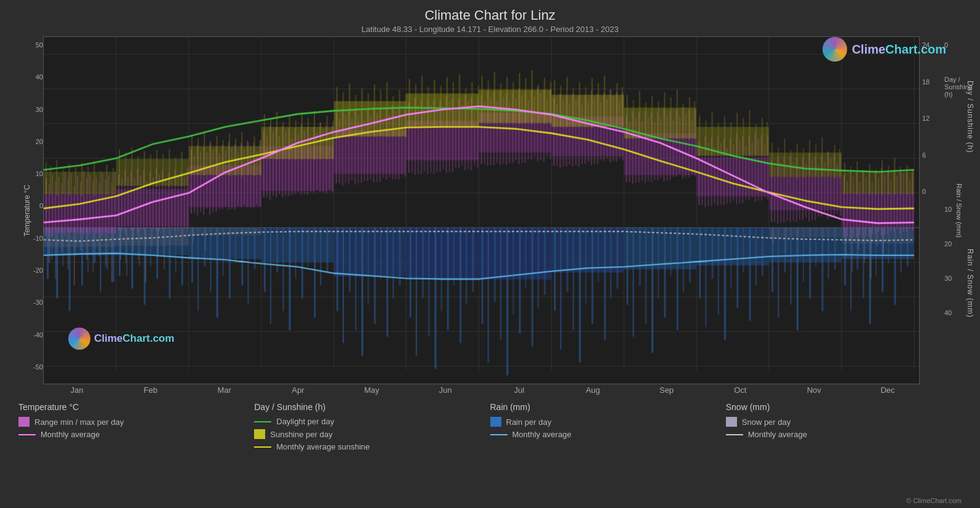 This screenshot has height=508, width=980. What do you see at coordinates (608, 407) in the screenshot?
I see `legend-rain-title: Rain (mm)` at bounding box center [608, 407].